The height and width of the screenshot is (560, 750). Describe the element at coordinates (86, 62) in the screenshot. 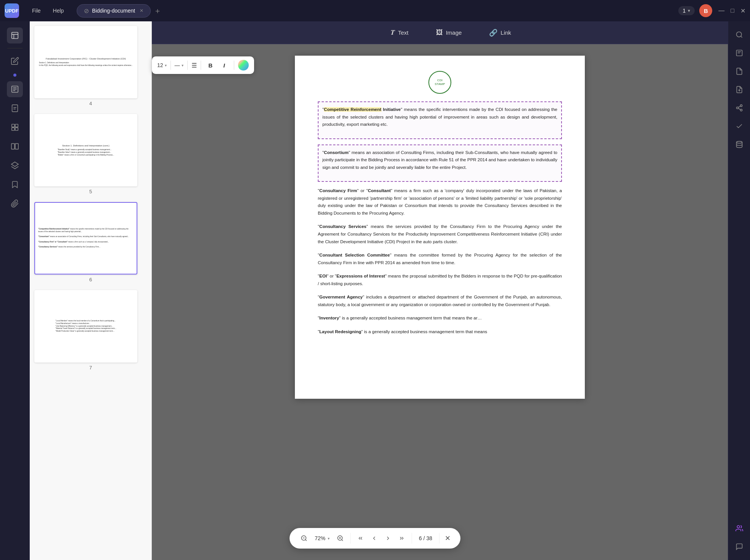

I see `thumb-img-4: Faisalabad Investment Corporation (FIC) …` at that location.